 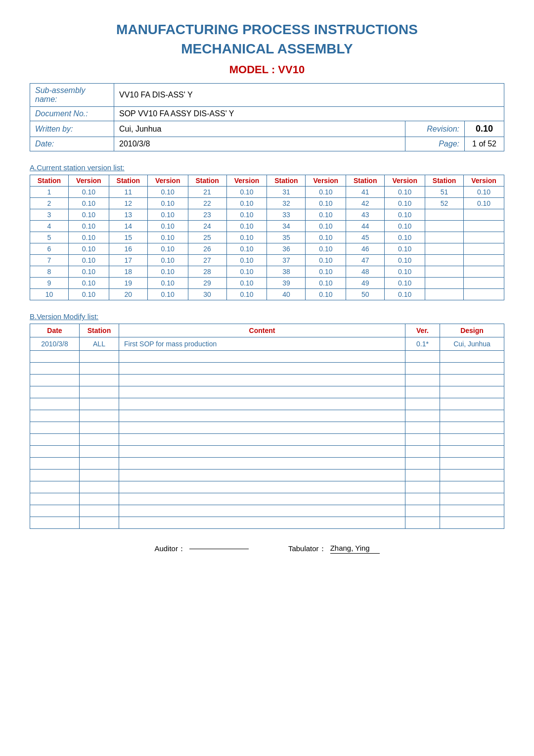 I want to click on station-version-table: StationVersionStationVersionStationVersi…, so click(x=267, y=237).